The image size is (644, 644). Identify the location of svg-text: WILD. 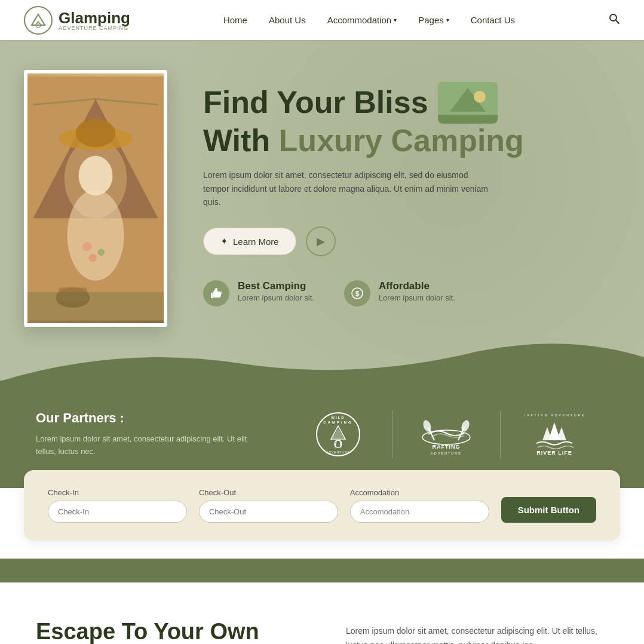
(338, 418).